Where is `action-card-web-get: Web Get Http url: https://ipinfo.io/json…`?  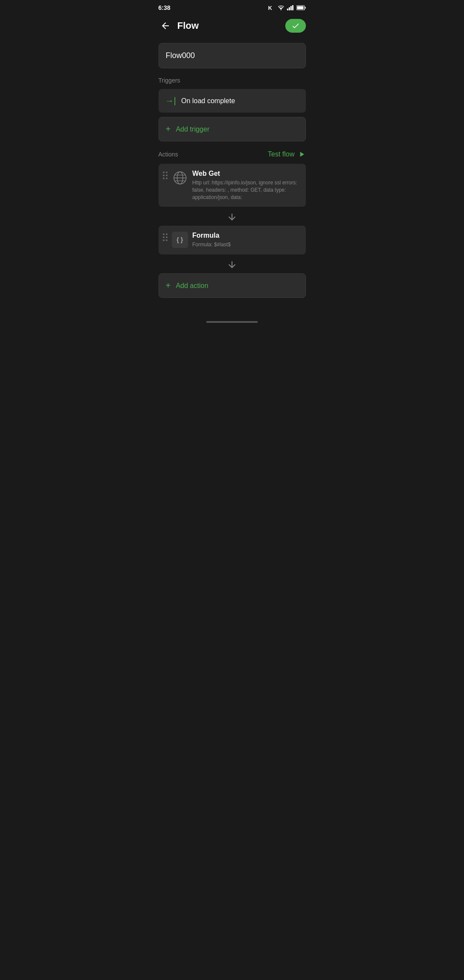 action-card-web-get: Web Get Http url: https://ipinfo.io/json… is located at coordinates (232, 185).